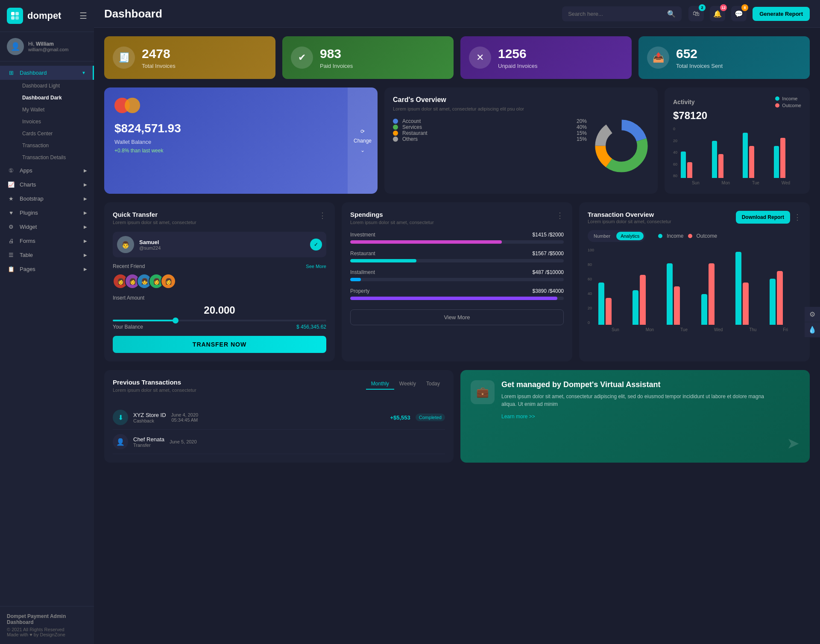 The width and height of the screenshot is (820, 644). Describe the element at coordinates (11, 241) in the screenshot. I see `forms-icon: 🖨` at that location.